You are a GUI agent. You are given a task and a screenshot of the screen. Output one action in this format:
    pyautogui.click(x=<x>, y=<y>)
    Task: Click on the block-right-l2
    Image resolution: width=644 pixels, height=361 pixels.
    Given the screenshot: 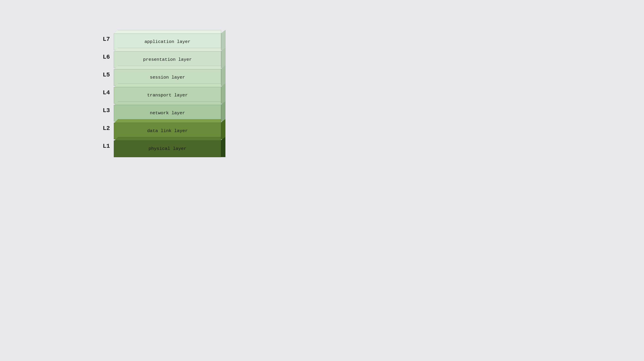 What is the action you would take?
    pyautogui.click(x=223, y=129)
    